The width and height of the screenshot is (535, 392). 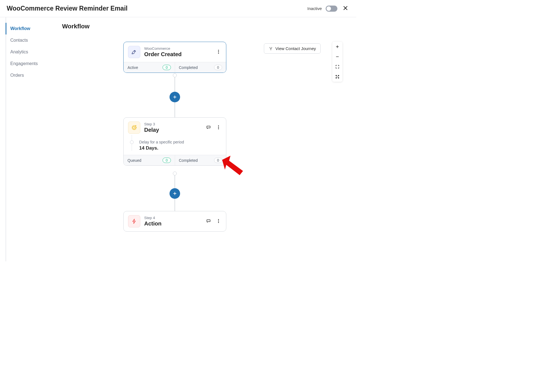 I want to click on page-title: WooCommerce Review Reminder Email, so click(x=67, y=8).